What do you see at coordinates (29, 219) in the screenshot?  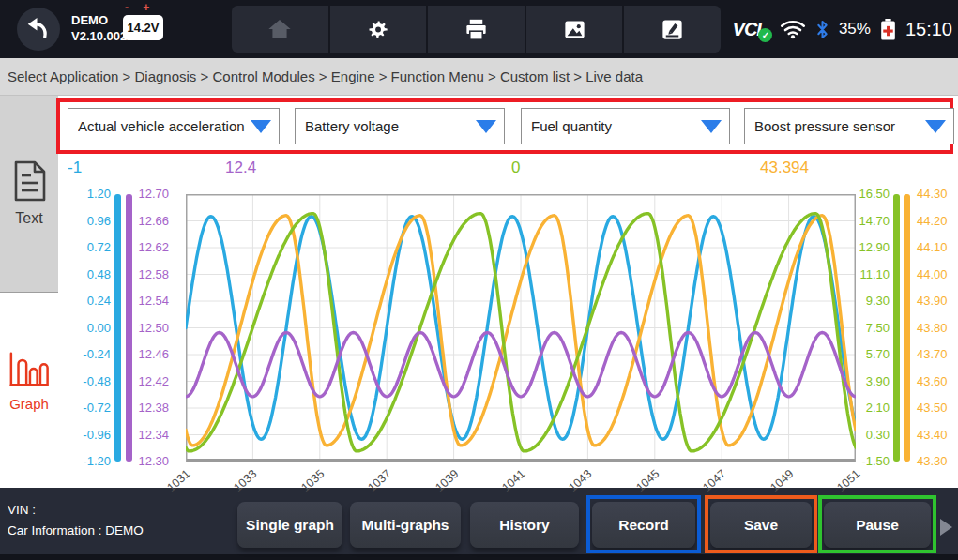 I see `tab-text-label: Text` at bounding box center [29, 219].